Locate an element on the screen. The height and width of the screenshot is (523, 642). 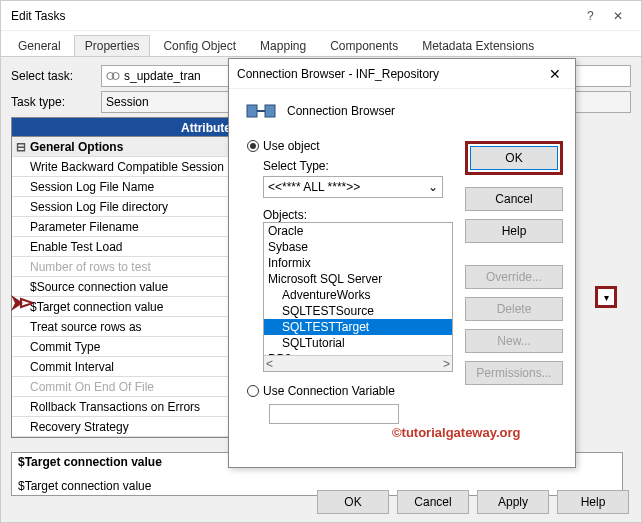
cancel-button: Cancel is located at coordinates (433, 502).